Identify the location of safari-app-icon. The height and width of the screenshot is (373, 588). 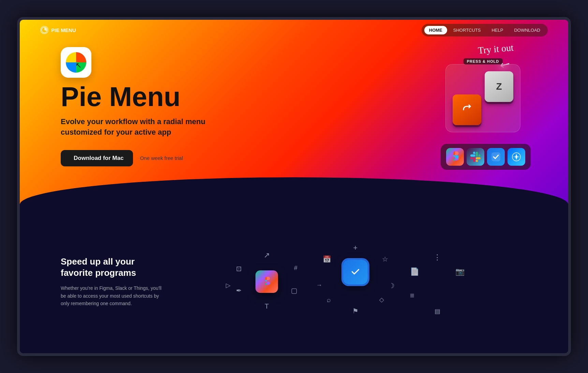
(516, 157).